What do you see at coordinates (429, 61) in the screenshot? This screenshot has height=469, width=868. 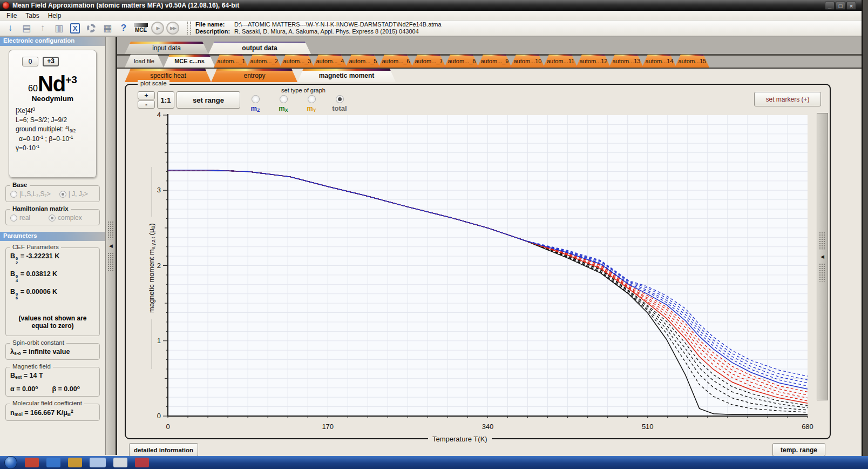 I see `tab-autom-7: autom..._7` at bounding box center [429, 61].